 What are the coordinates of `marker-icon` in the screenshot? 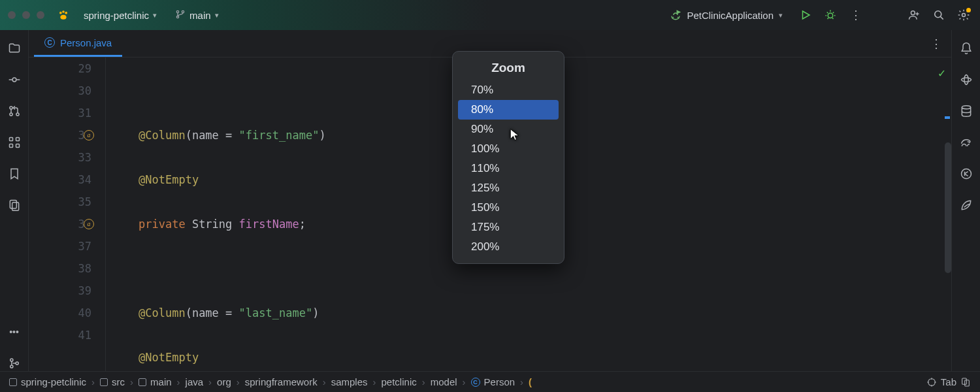 It's located at (947, 118).